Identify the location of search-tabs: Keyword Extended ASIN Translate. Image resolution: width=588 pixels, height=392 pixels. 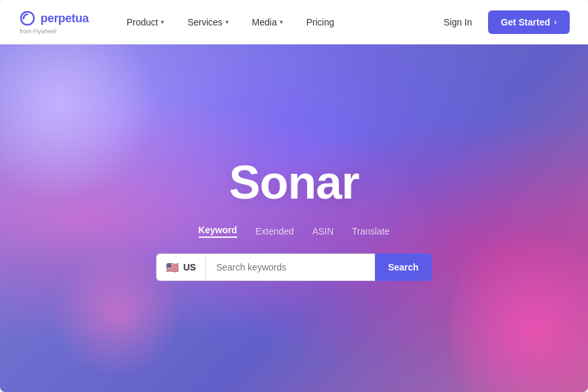
(294, 231).